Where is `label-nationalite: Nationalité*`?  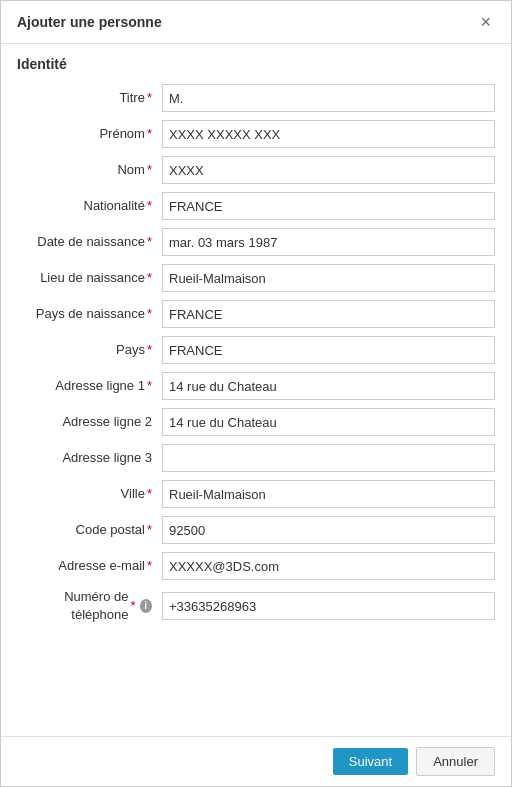 label-nationalite: Nationalité* is located at coordinates (90, 206).